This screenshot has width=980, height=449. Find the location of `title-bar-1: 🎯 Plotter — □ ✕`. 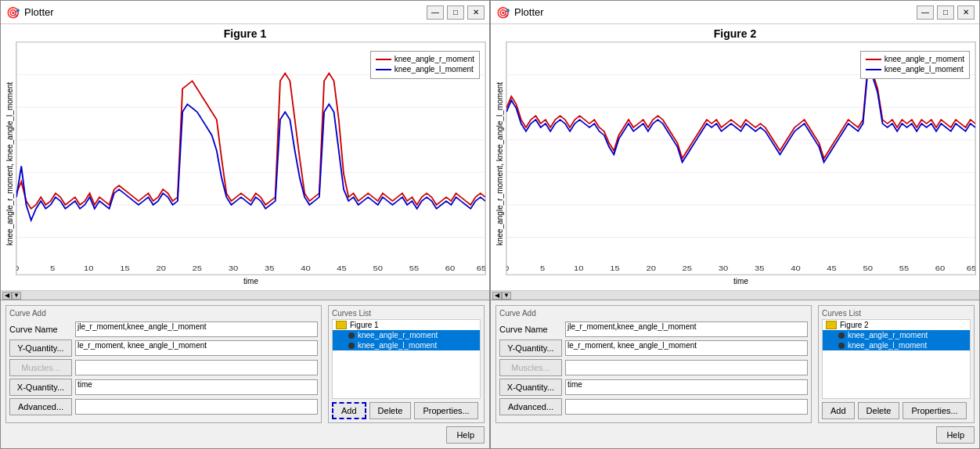

title-bar-1: 🎯 Plotter — □ ✕ is located at coordinates (245, 13).